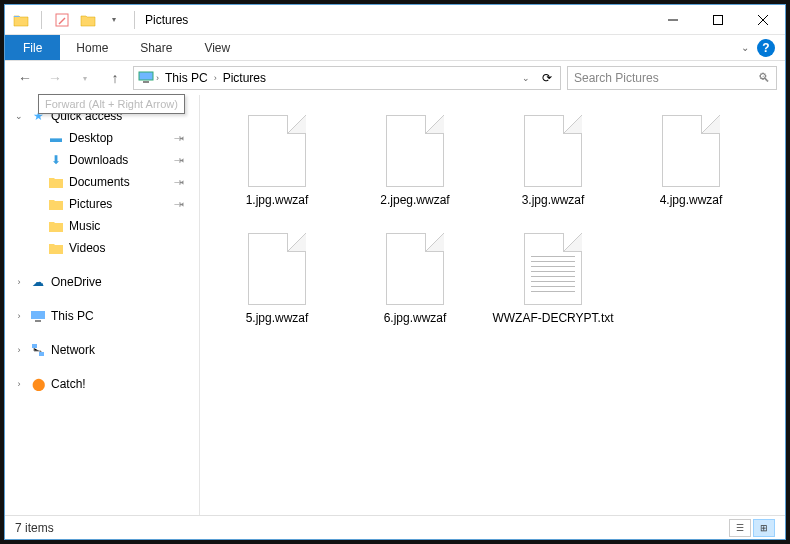  I want to click on tab-share: Share, so click(156, 48).